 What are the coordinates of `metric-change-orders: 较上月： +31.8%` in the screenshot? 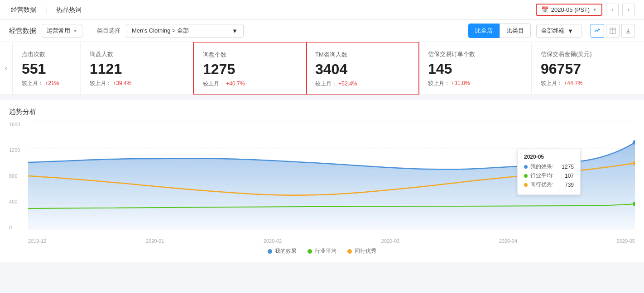 It's located at (475, 83).